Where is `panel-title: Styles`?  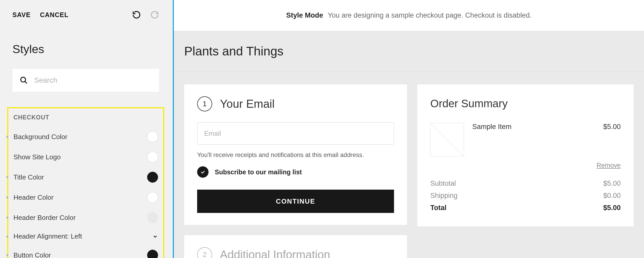
panel-title: Styles is located at coordinates (86, 49).